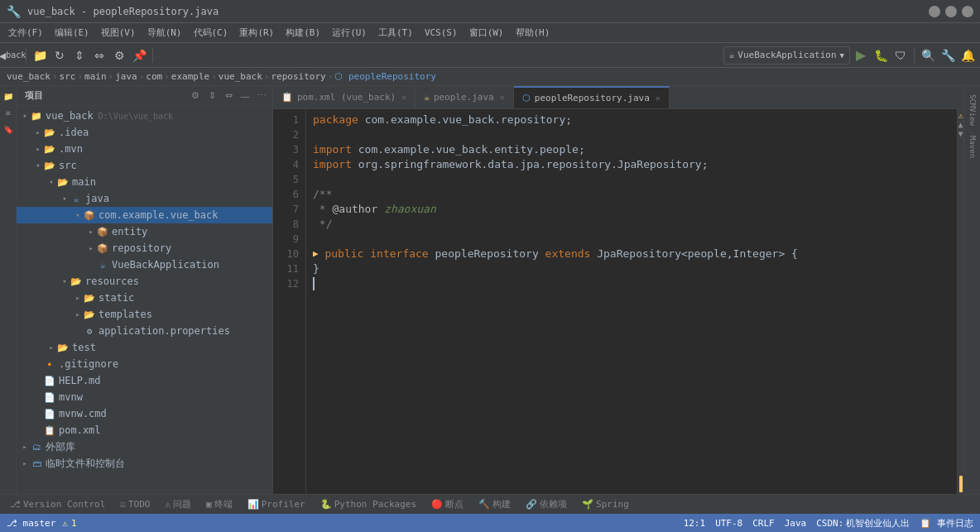  Describe the element at coordinates (144, 165) in the screenshot. I see `tree-item-src: ▾ 📂 src` at that location.